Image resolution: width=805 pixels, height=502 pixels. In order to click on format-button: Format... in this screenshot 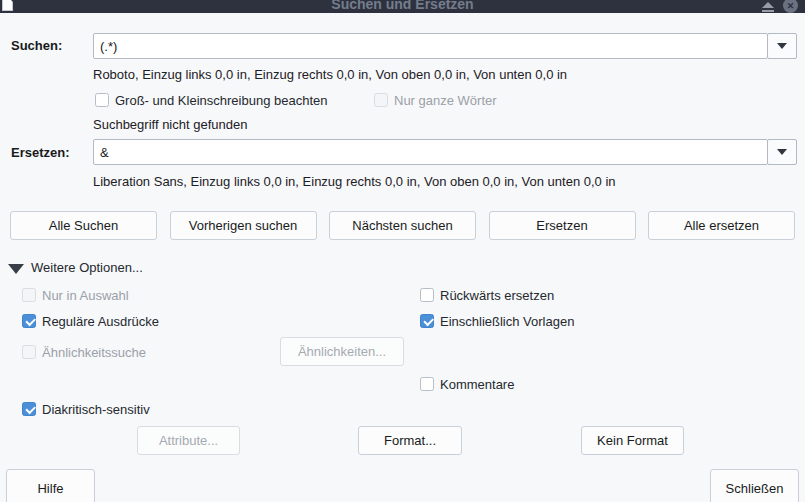, I will do `click(410, 440)`.